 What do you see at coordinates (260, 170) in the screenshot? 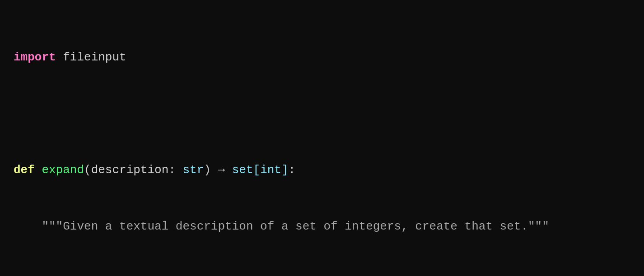
I see `return-type: set[int]` at bounding box center [260, 170].